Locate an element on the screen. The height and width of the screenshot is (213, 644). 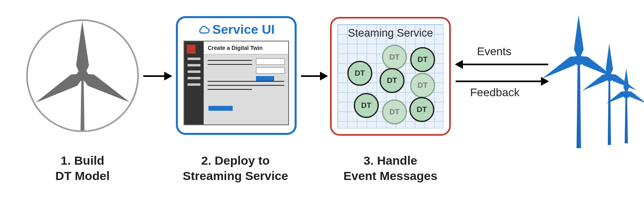
turbine-hub is located at coordinates (83, 75).